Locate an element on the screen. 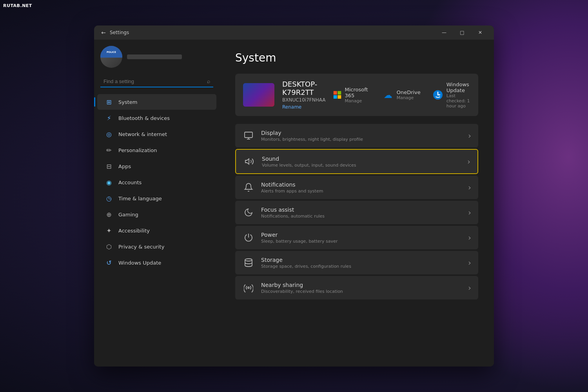 This screenshot has height=392, width=588. ms365-title: Microsoft 365 is located at coordinates (358, 93).